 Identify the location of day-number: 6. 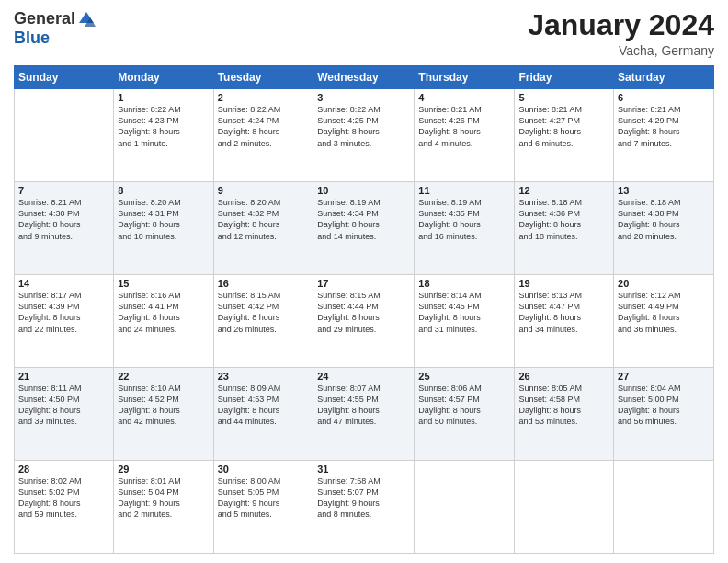
(664, 98).